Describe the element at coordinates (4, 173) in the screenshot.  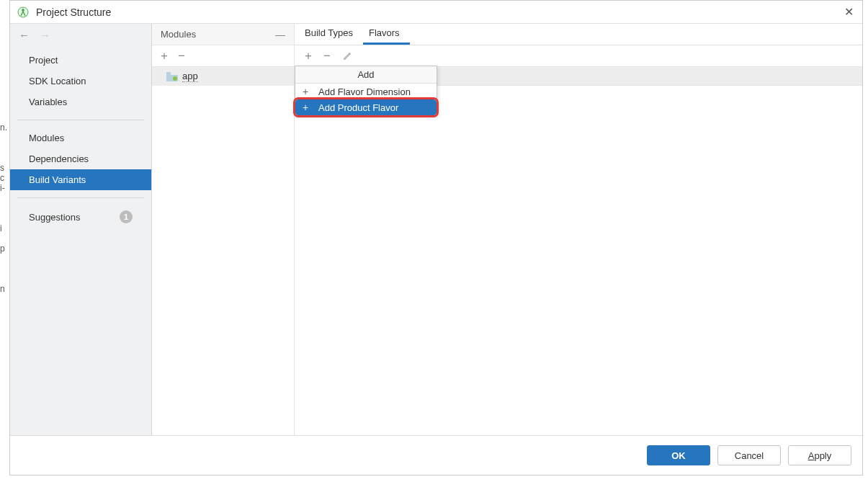
I see `edge-char: sc` at that location.